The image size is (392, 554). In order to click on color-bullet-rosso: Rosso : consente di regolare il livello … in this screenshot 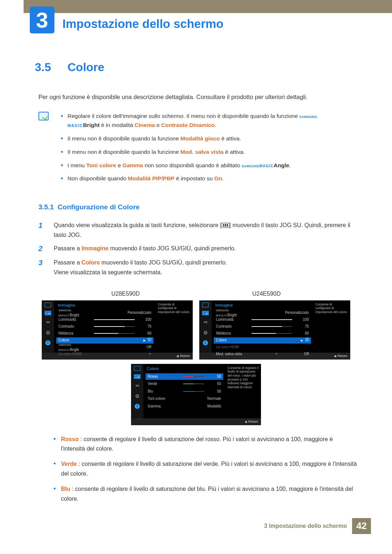, I will do `click(205, 444)`.